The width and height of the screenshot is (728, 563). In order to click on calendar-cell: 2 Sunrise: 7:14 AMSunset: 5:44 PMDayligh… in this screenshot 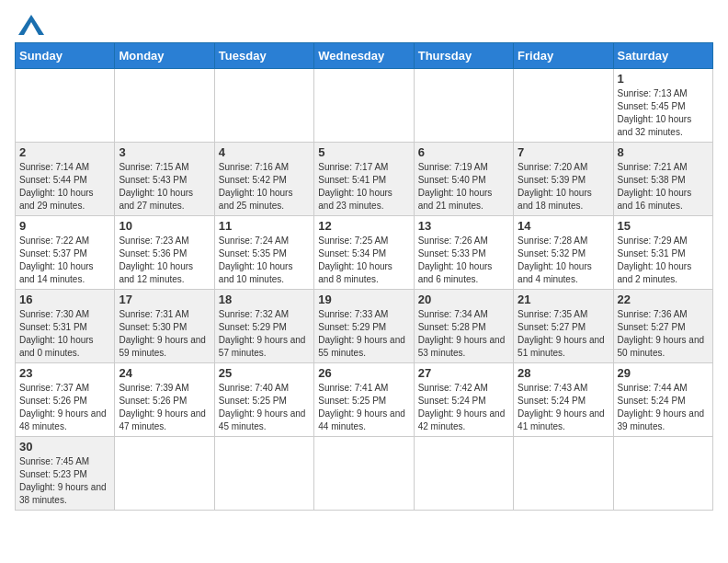, I will do `click(65, 179)`.